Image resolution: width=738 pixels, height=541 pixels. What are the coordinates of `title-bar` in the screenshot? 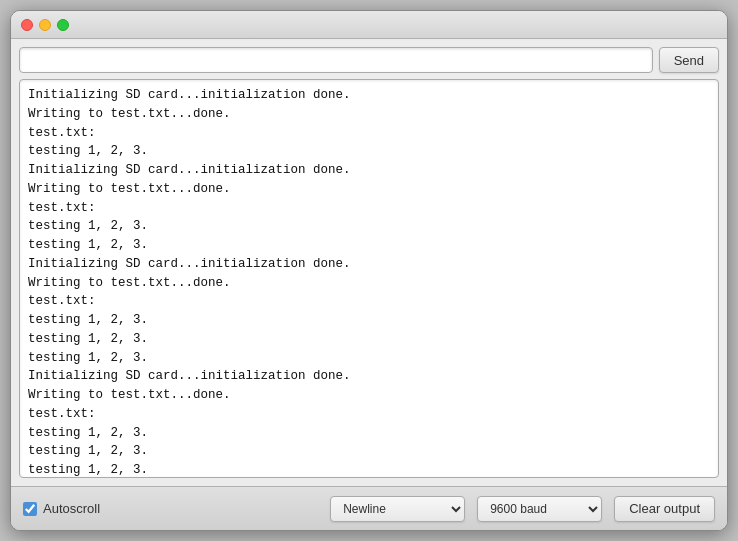 It's located at (369, 25).